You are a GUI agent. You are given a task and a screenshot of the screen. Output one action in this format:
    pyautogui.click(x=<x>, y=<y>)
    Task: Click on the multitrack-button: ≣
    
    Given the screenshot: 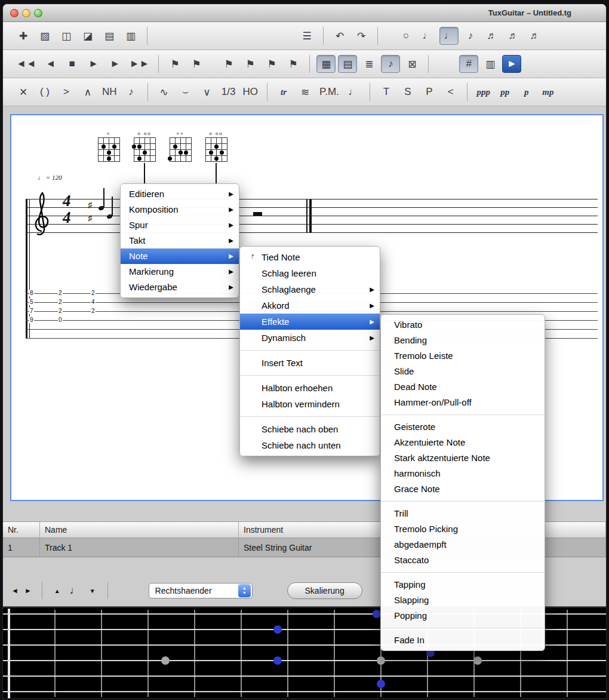 What is the action you would take?
    pyautogui.click(x=369, y=64)
    